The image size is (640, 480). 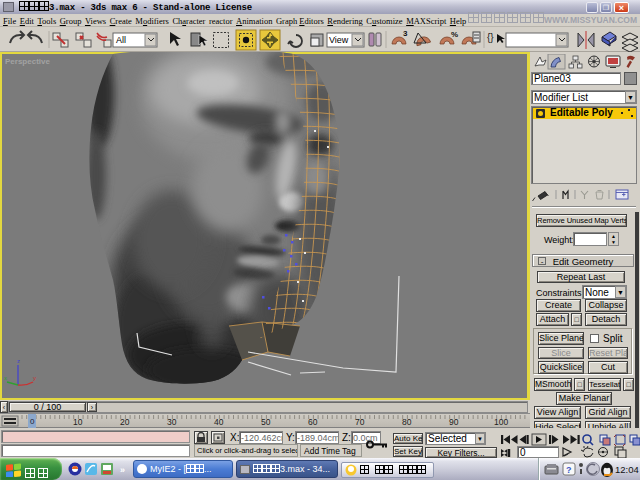 I want to click on svg-text: 20, so click(x=125, y=422).